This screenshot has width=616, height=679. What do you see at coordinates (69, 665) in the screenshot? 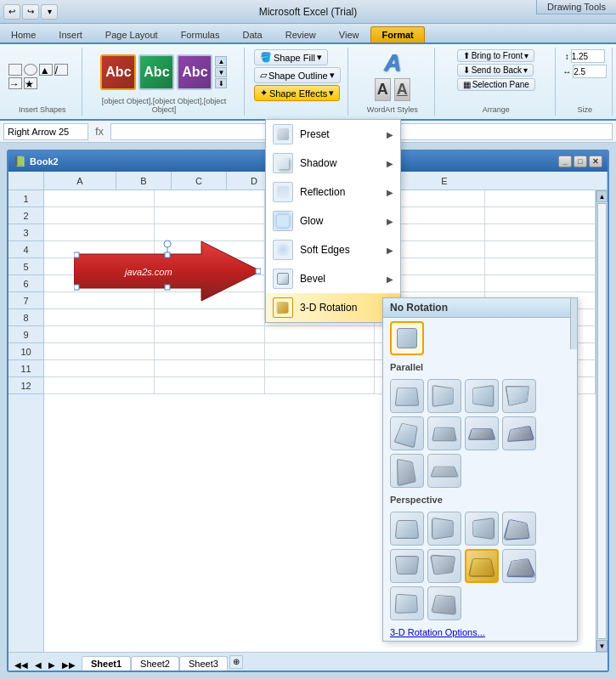
I see `sheet-nav-last: ▶▶` at bounding box center [69, 665].